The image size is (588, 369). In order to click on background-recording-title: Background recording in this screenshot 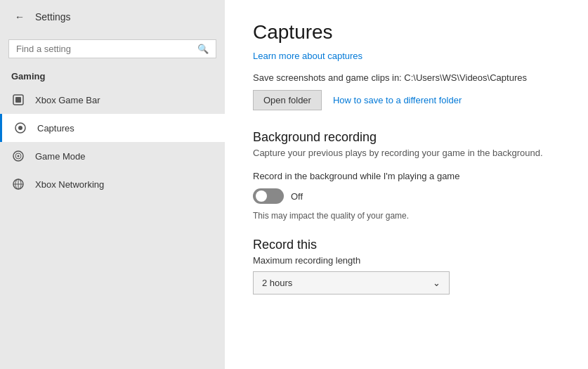, I will do `click(406, 138)`.